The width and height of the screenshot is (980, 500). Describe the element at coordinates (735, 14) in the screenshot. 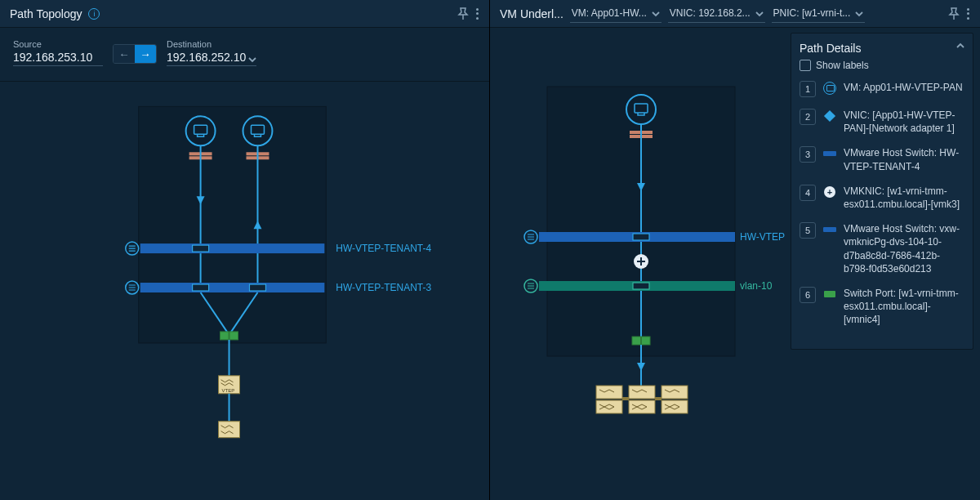

I see `right-topbar: VM Underl... VM: App01-HW... VNIC: 192.1…` at that location.